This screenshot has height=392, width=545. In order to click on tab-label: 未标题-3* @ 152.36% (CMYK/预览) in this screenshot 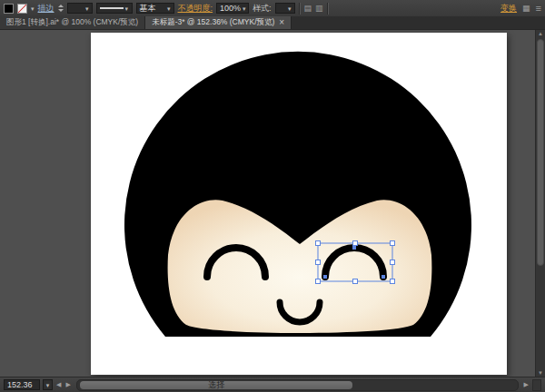, I will do `click(213, 23)`.